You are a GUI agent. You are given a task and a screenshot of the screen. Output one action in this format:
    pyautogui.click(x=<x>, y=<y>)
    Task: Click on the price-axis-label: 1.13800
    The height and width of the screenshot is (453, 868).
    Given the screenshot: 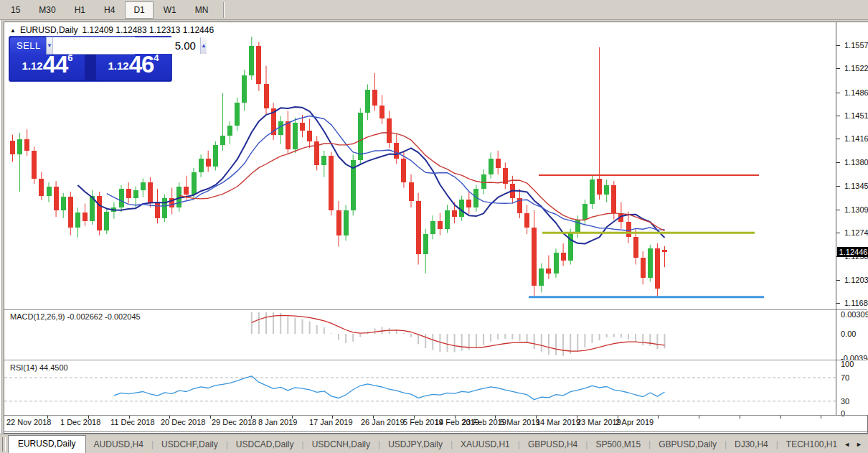 What is the action you would take?
    pyautogui.click(x=857, y=162)
    